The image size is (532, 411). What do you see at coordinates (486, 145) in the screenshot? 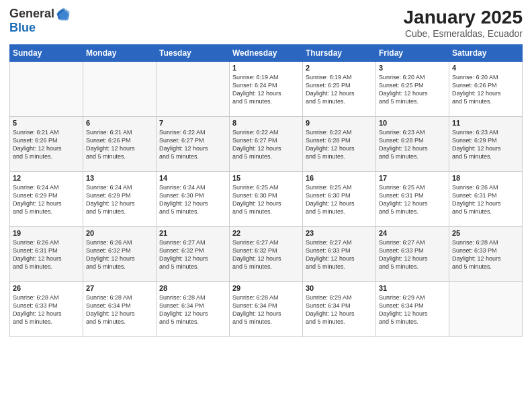
I see `day-info: Sunrise: 6:23 AMSunset: 6:29 PMDaylight:…` at bounding box center [486, 145].